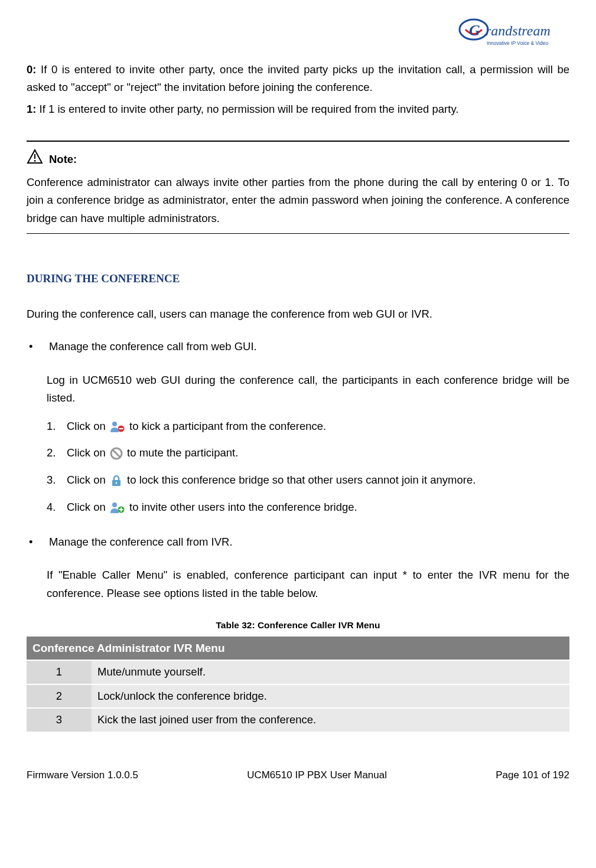  What do you see at coordinates (59, 697) in the screenshot?
I see `ivr-key: 2` at bounding box center [59, 697].